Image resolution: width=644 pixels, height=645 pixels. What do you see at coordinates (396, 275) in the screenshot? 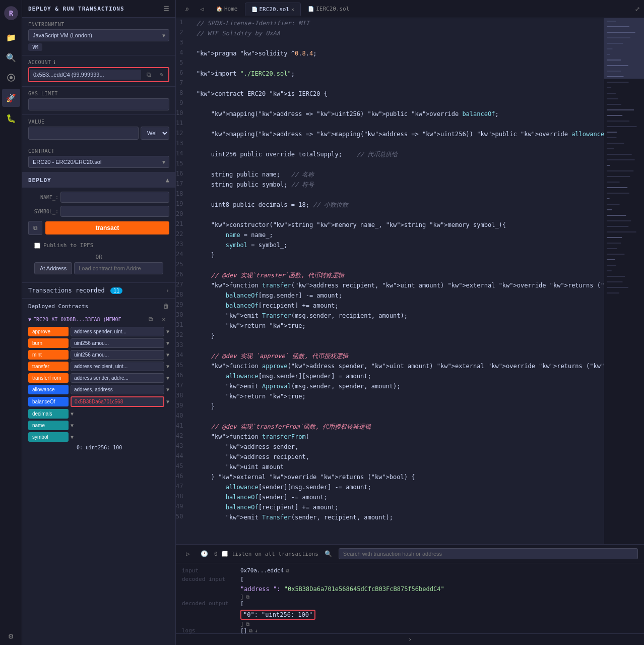
I see `line-content: // @dev 实现`transfer`函数, 代币转账逻辑` at bounding box center [396, 275].